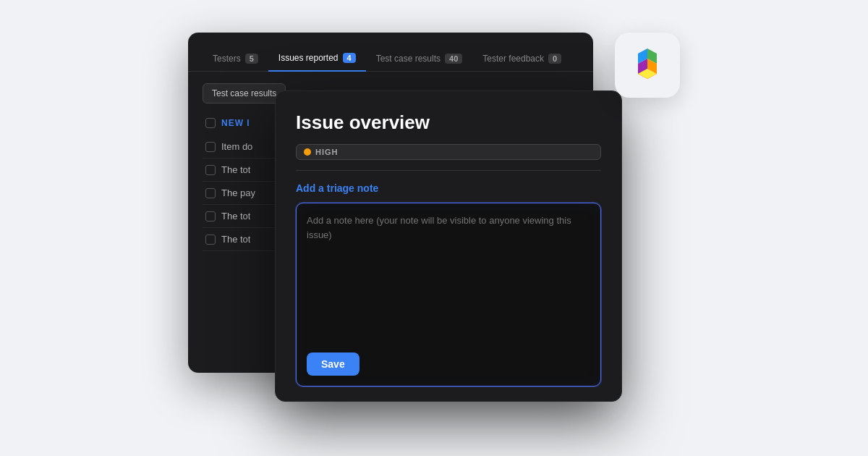  Describe the element at coordinates (307, 152) in the screenshot. I see `priority-dot` at that location.